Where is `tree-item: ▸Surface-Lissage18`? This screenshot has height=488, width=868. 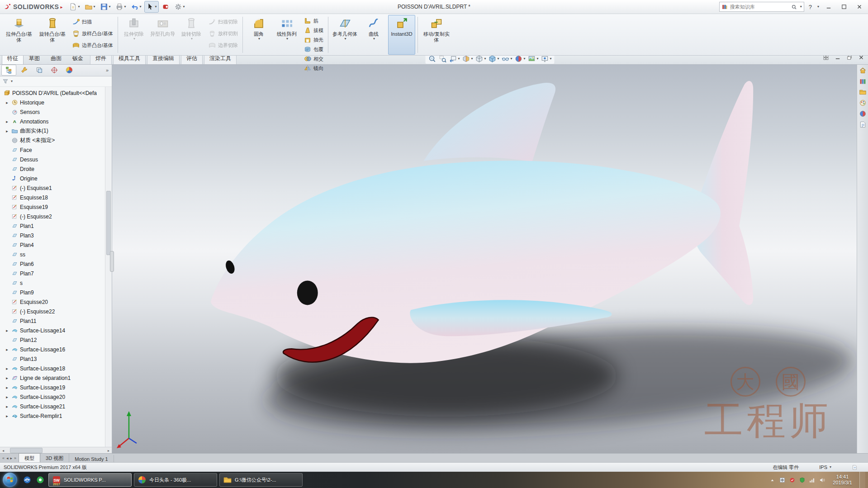
tree-item: ▸Surface-Lissage18 is located at coordinates (56, 368).